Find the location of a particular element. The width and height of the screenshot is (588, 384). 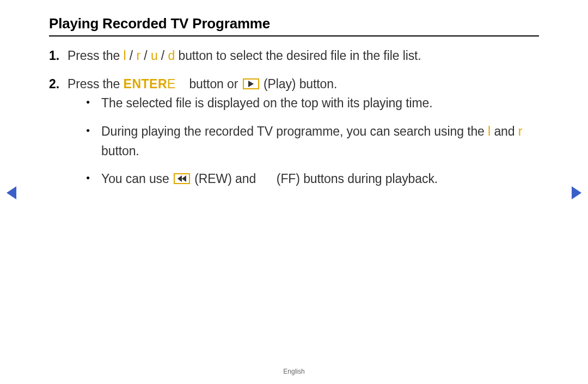

footer-language: English is located at coordinates (294, 371).